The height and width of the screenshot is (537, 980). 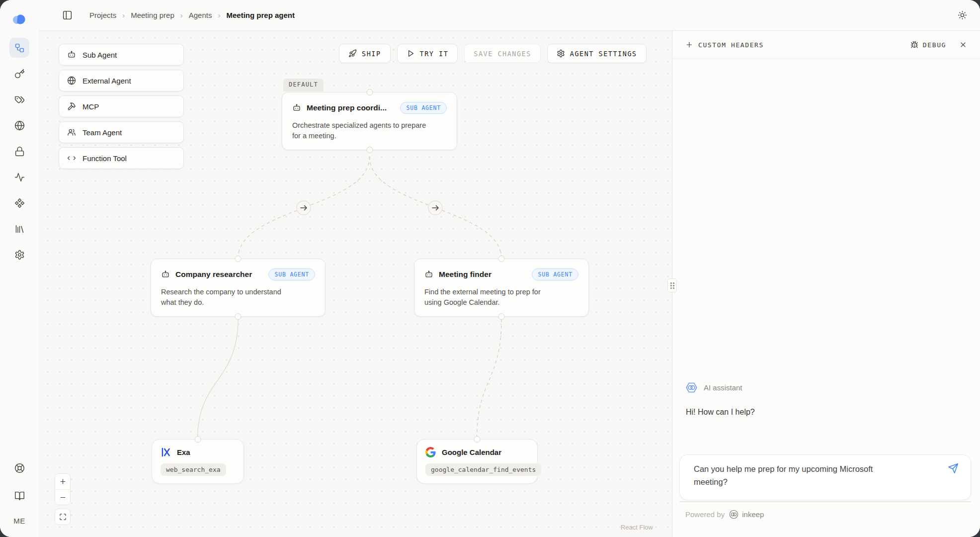 What do you see at coordinates (68, 15) in the screenshot?
I see `sidebar-toggle-button` at bounding box center [68, 15].